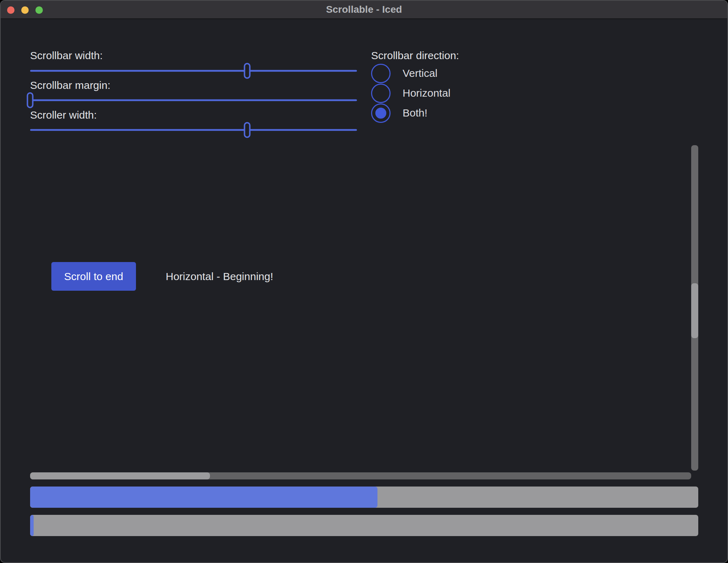  I want to click on horizontal-scrollbar, so click(360, 476).